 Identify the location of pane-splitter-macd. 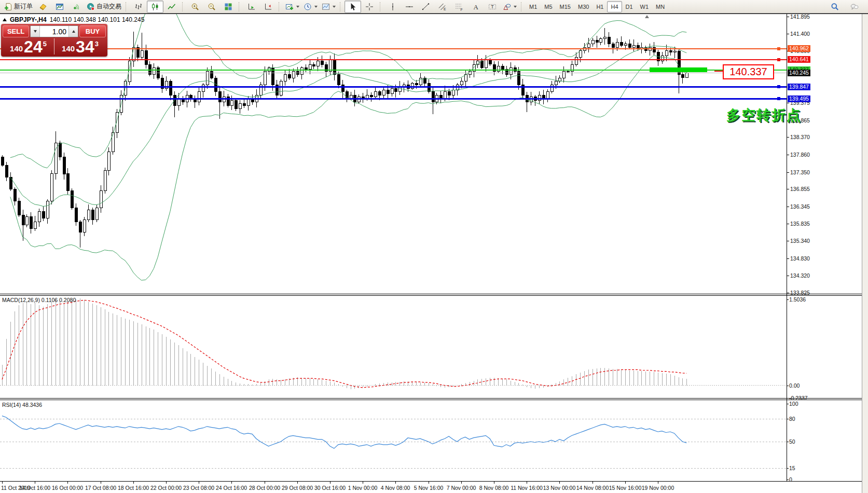
(431, 295).